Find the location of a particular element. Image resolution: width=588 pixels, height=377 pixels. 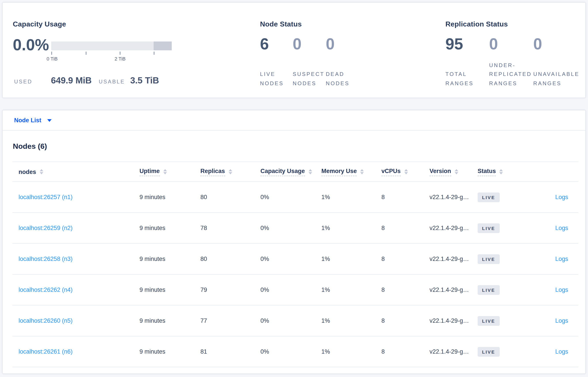

under-replicated-label: UNDER-REPLICATED RANGES is located at coordinates (512, 74).